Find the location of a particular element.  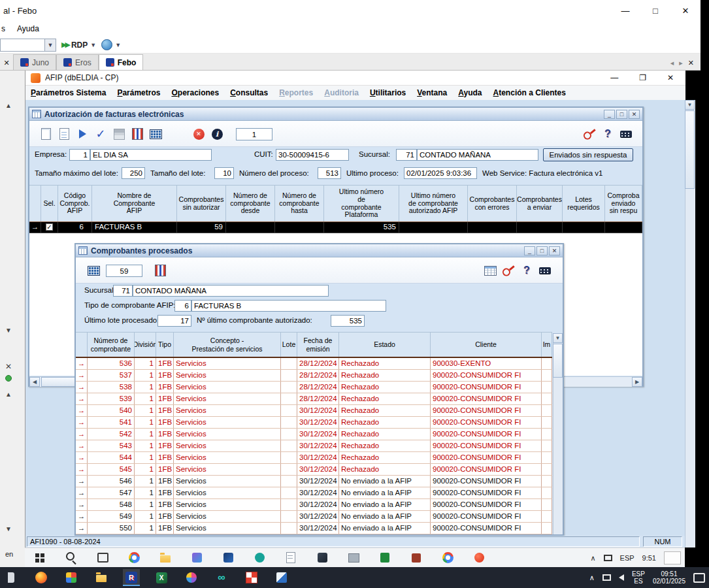

column-header: División is located at coordinates (145, 345).